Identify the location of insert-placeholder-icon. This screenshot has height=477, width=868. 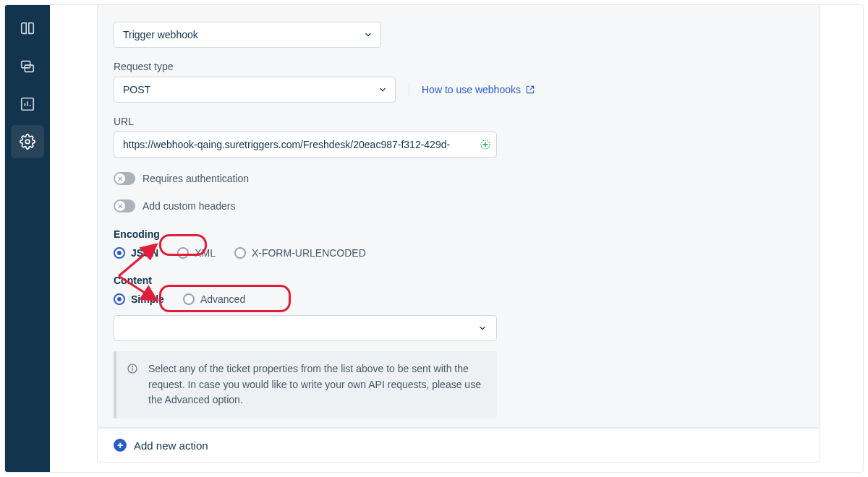
(485, 145).